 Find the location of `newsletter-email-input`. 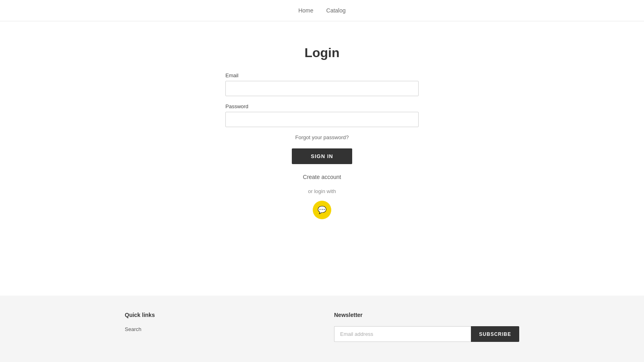

newsletter-email-input is located at coordinates (402, 334).